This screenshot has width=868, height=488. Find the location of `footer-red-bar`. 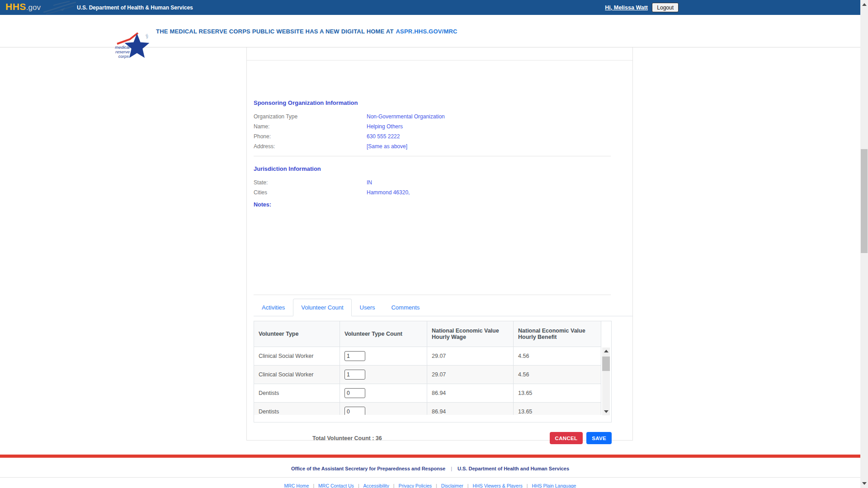

footer-red-bar is located at coordinates (430, 456).